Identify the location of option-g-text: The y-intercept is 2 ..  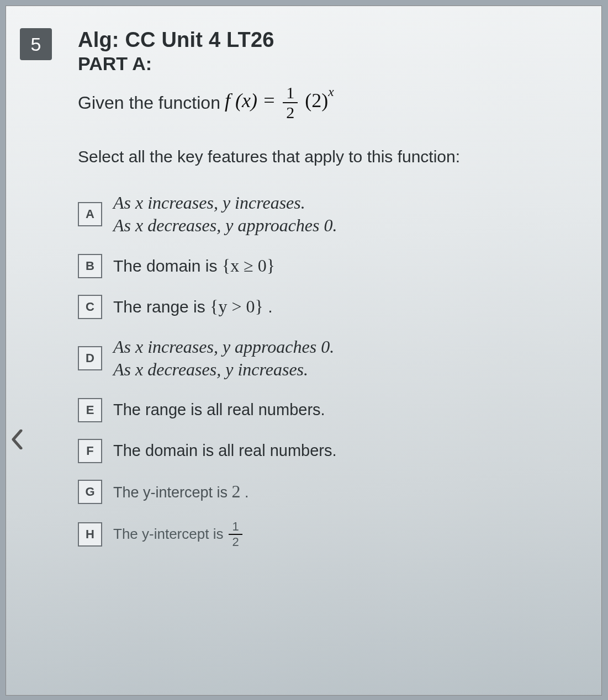
(181, 492).